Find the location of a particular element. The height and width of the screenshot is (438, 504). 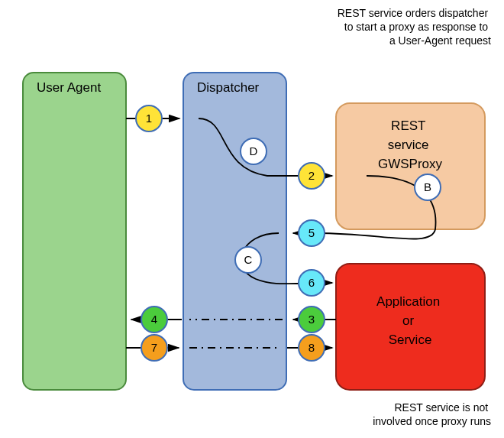

box-user-agent is located at coordinates (75, 231).